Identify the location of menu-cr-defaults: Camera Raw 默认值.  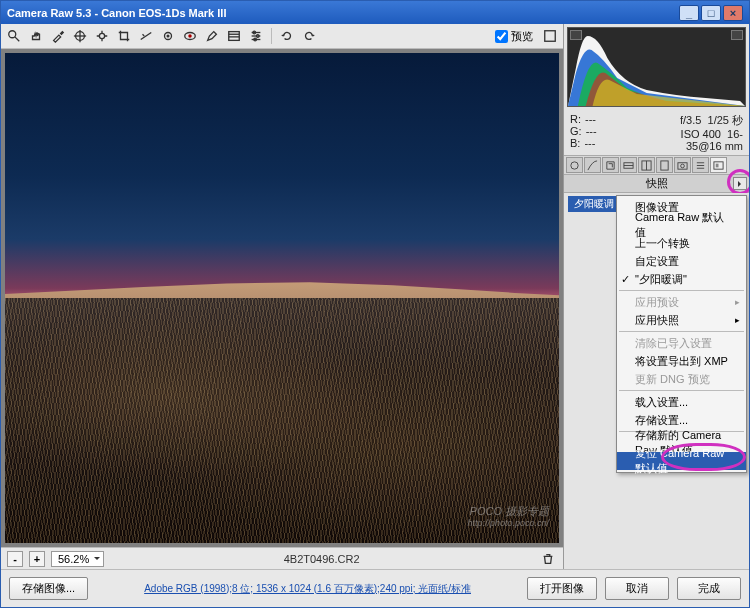
(682, 225).